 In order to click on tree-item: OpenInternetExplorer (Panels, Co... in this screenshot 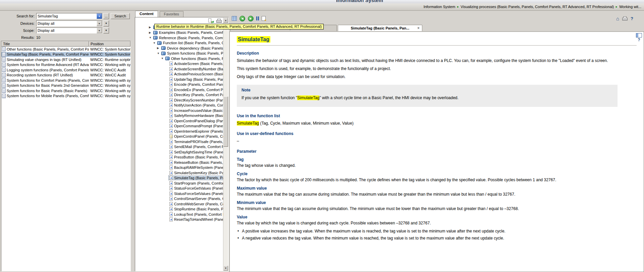, I will do `click(179, 131)`.